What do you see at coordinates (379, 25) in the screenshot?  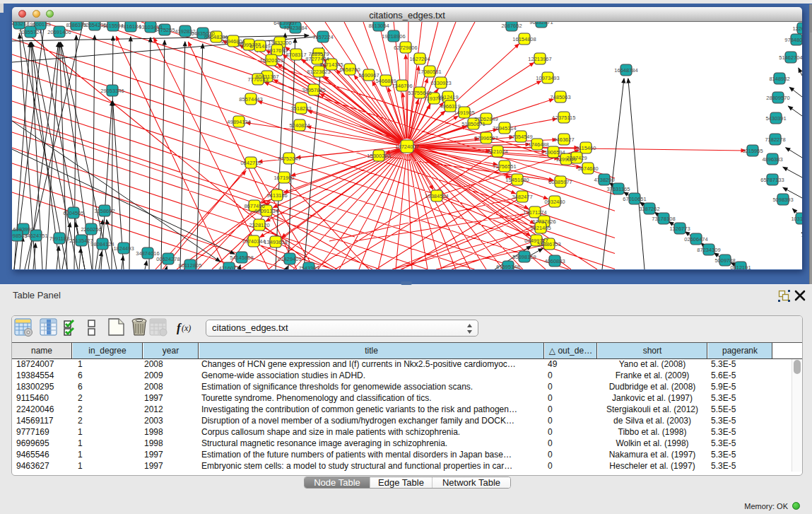 I see `svg-text: 8813054` at bounding box center [379, 25].